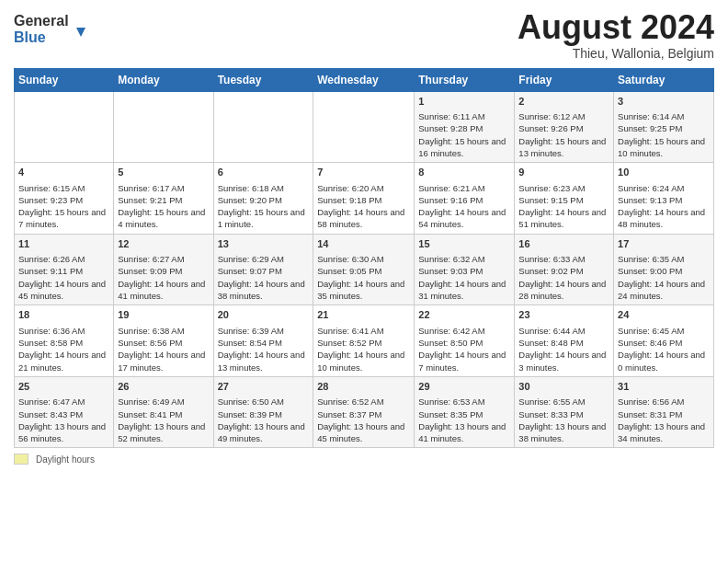 The height and width of the screenshot is (563, 728). Describe the element at coordinates (664, 127) in the screenshot. I see `calendar-cell: 3Sunrise: 6:14 AMSunset: 9:25 PMDaylight…` at that location.